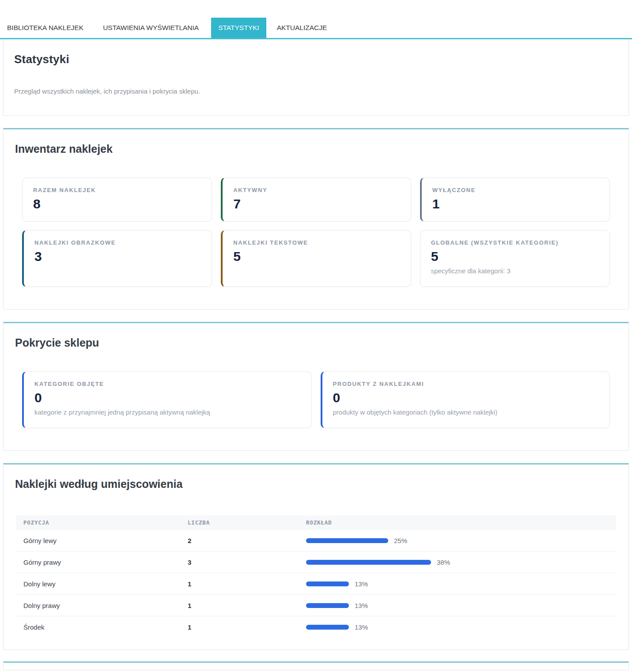  What do you see at coordinates (117, 204) in the screenshot?
I see `stat-card-value: 8` at bounding box center [117, 204].